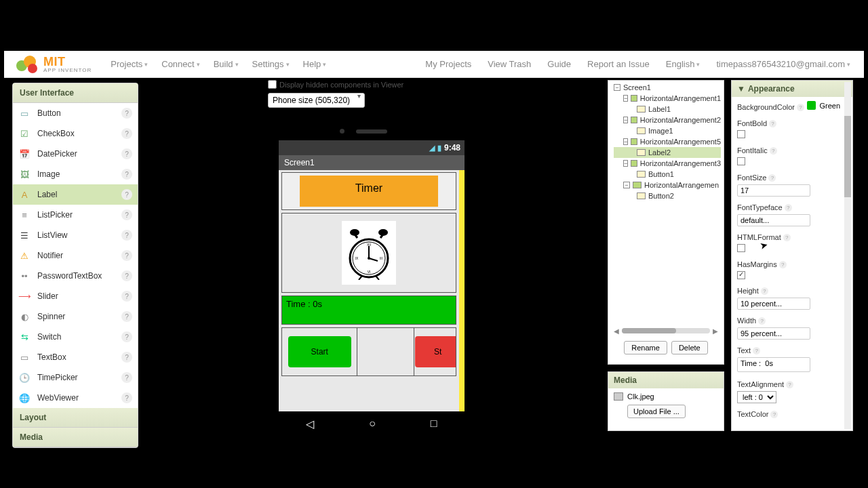 The width and height of the screenshot is (868, 488). Describe the element at coordinates (667, 174) in the screenshot. I see `tree-node-button1: Button1` at that location.